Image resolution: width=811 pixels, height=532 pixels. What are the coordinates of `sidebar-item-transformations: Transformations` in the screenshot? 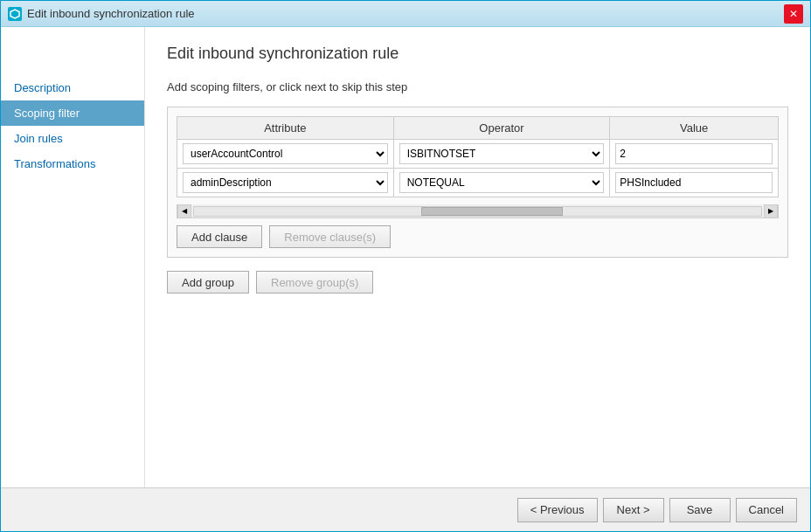 It's located at (73, 164).